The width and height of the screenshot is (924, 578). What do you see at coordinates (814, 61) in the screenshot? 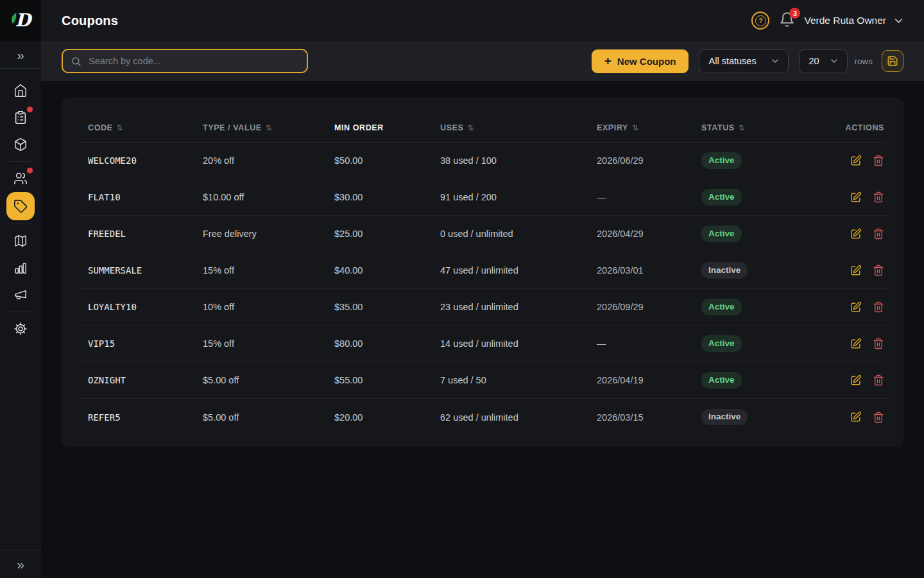
I see `page-size-value: 20` at bounding box center [814, 61].